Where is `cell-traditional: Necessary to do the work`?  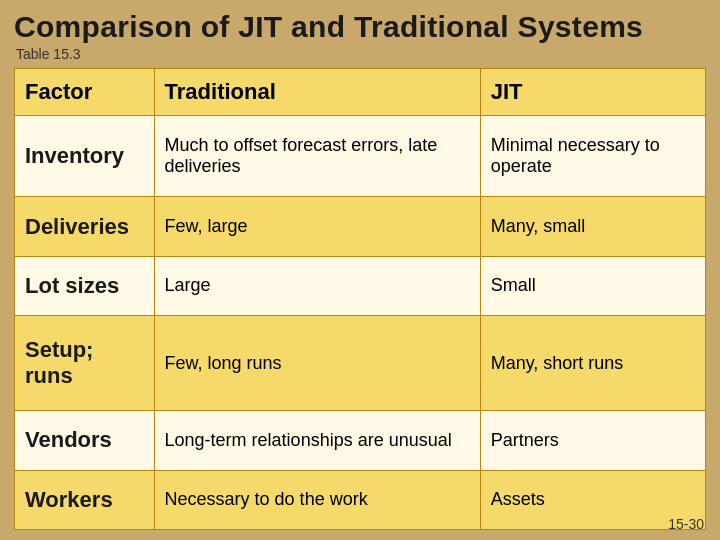
cell-traditional: Necessary to do the work is located at coordinates (317, 500).